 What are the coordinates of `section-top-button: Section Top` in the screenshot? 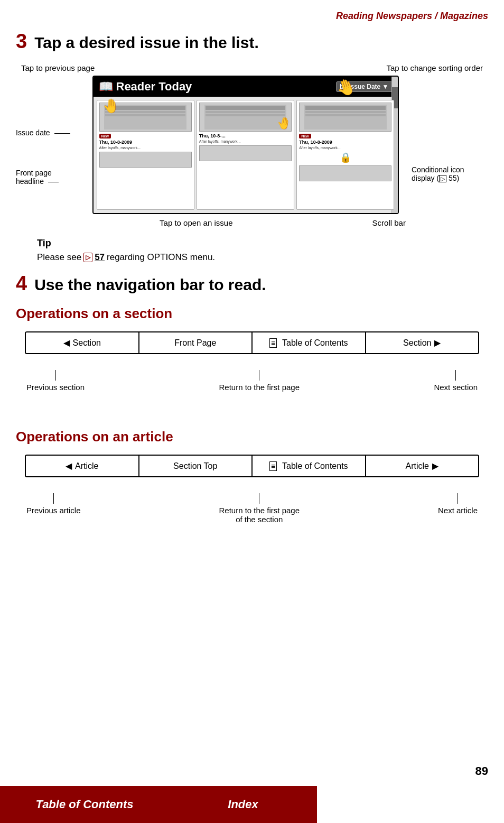 It's located at (197, 466).